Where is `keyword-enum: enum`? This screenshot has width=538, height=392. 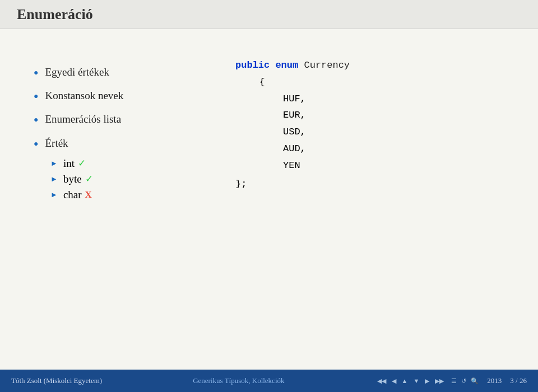
keyword-enum: enum is located at coordinates (287, 65).